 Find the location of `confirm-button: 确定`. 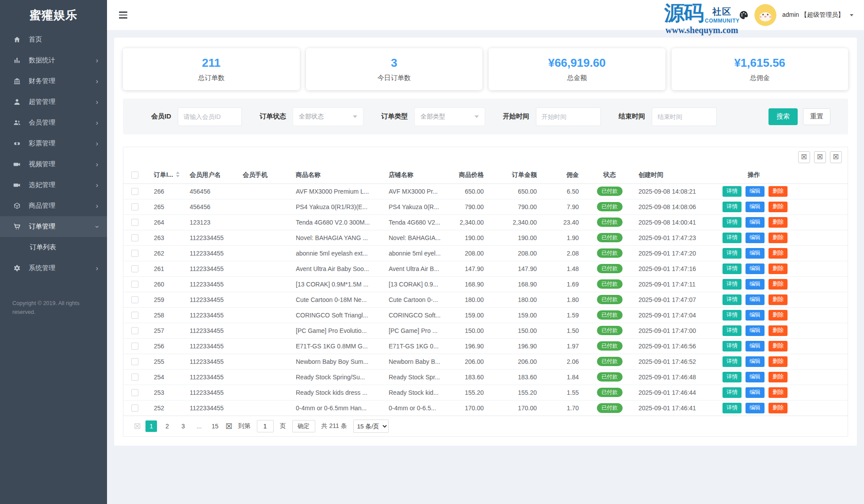

confirm-button: 确定 is located at coordinates (304, 426).